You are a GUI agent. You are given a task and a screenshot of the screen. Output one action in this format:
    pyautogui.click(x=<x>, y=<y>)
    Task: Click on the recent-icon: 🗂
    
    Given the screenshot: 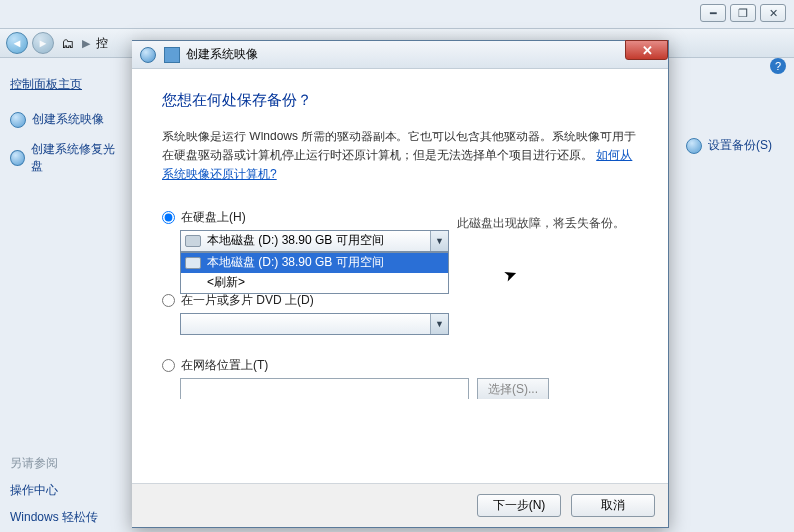 What is the action you would take?
    pyautogui.click(x=67, y=43)
    